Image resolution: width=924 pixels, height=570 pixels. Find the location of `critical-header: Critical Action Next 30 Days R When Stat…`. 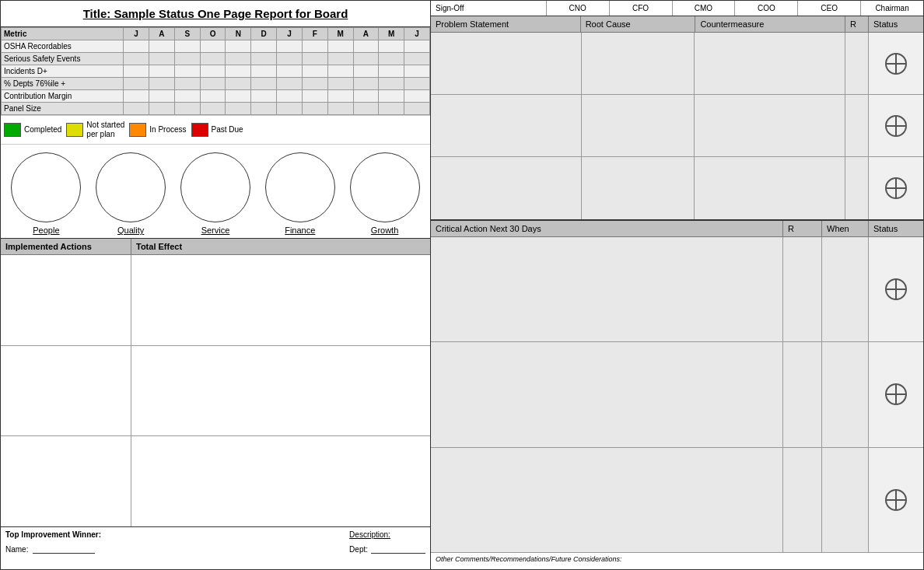

critical-header: Critical Action Next 30 Days R When Stat… is located at coordinates (677, 229).